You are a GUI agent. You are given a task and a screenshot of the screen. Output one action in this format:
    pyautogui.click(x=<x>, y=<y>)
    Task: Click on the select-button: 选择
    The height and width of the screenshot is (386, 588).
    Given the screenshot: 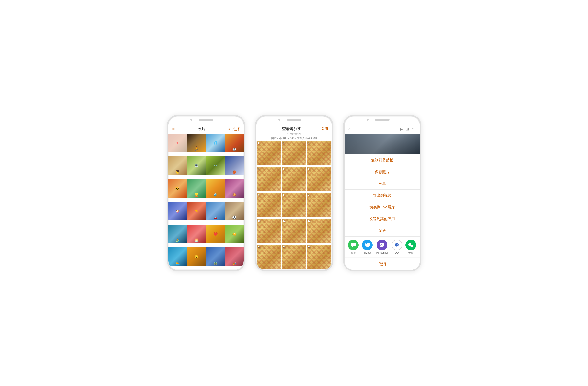 What is the action you would take?
    pyautogui.click(x=236, y=129)
    